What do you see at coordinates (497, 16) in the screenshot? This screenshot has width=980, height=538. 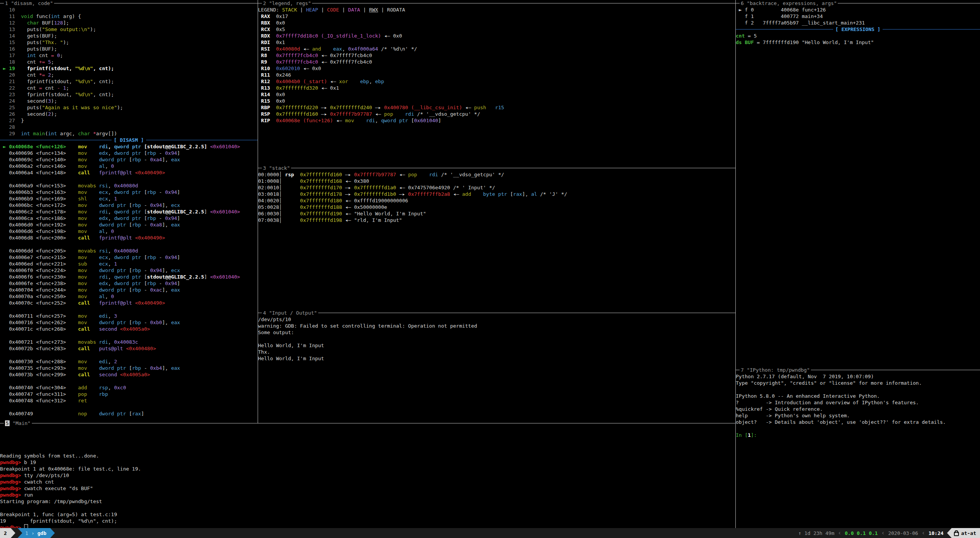 I see `terminal-line: RAX 0x17` at bounding box center [497, 16].